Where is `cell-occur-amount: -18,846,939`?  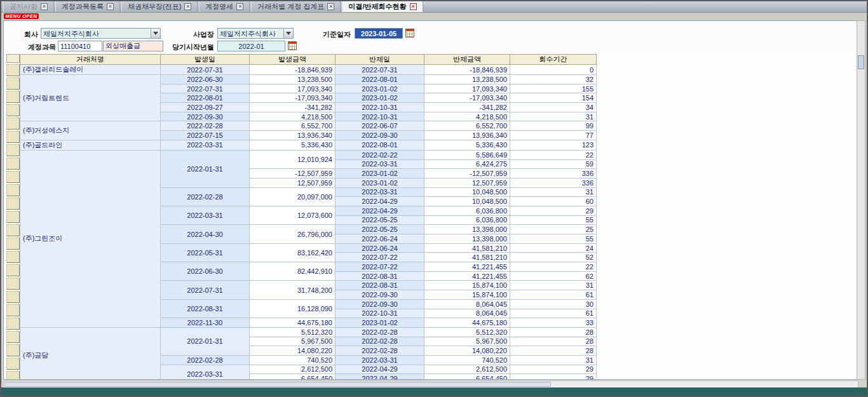 cell-occur-amount: -18,846,939 is located at coordinates (292, 70).